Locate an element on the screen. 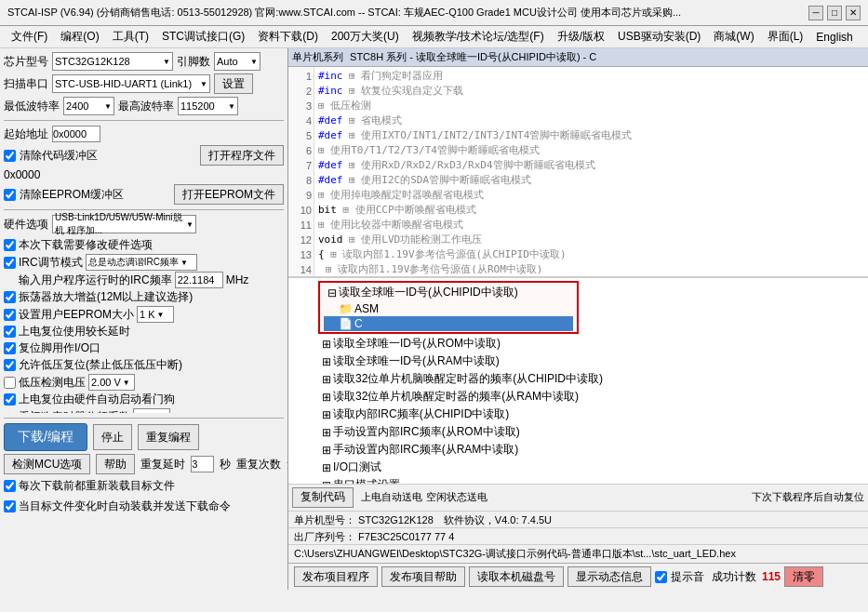  menu-usb: USB驱动安装(D) is located at coordinates (659, 37).